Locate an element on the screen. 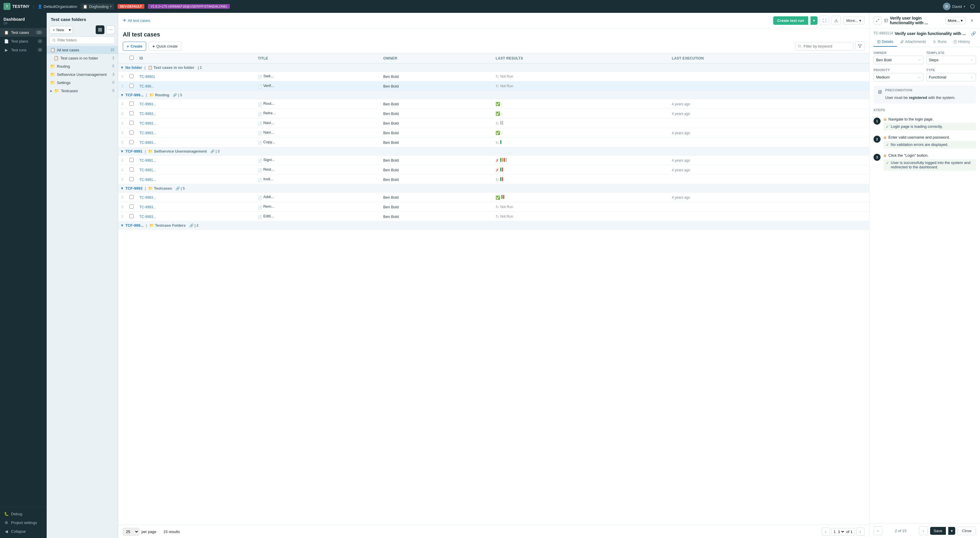 Image resolution: width=980 pixels, height=538 pixels. keyword-search-input is located at coordinates (824, 46).